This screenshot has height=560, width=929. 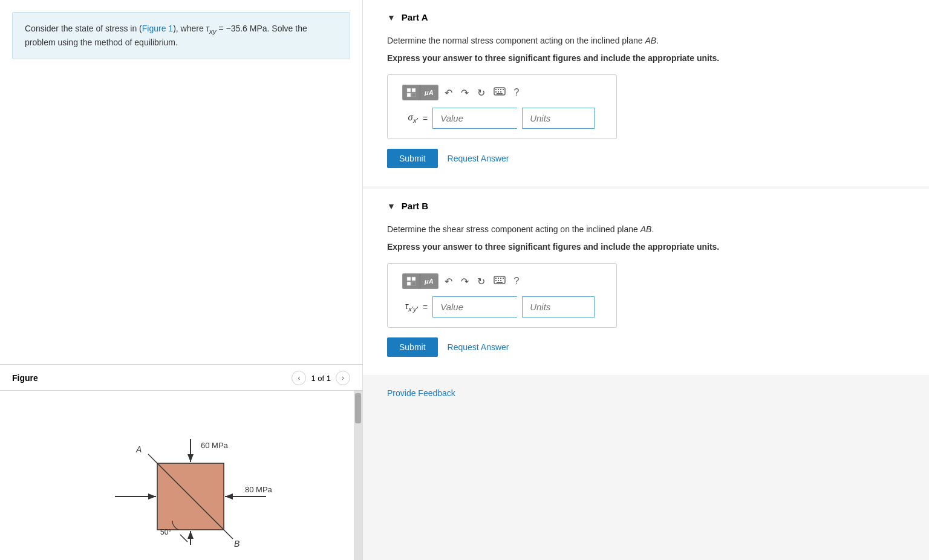 What do you see at coordinates (358, 475) in the screenshot?
I see `scrollbar` at bounding box center [358, 475].